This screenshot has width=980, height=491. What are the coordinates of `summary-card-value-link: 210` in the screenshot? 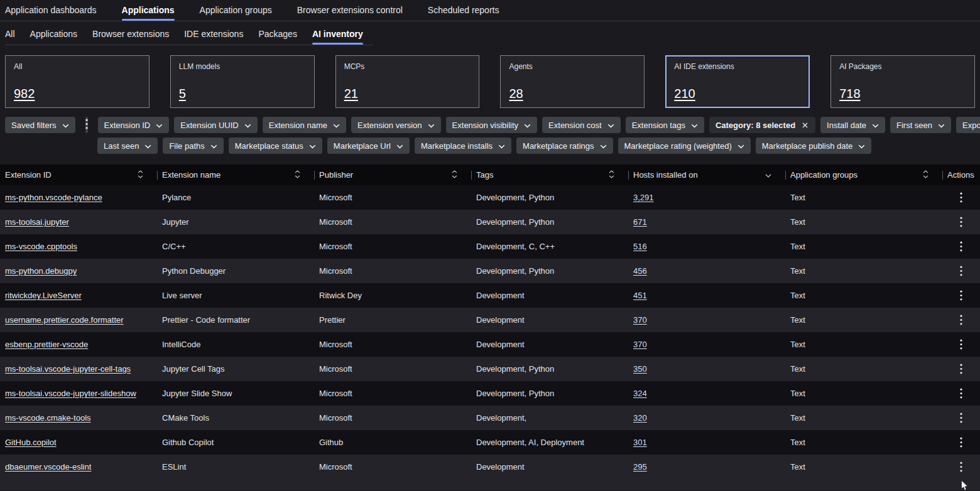 It's located at (738, 94).